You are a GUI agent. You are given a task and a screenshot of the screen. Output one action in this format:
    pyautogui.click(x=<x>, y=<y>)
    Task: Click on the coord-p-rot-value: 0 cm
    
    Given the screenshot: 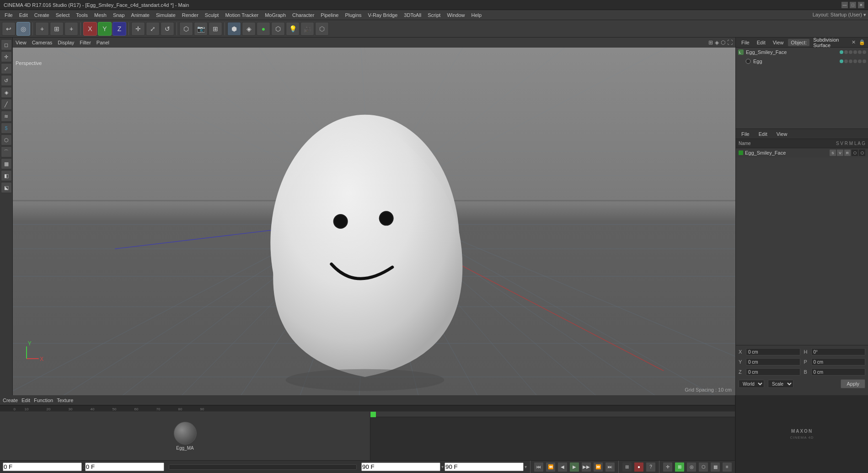 What is the action you would take?
    pyautogui.click(x=839, y=362)
    